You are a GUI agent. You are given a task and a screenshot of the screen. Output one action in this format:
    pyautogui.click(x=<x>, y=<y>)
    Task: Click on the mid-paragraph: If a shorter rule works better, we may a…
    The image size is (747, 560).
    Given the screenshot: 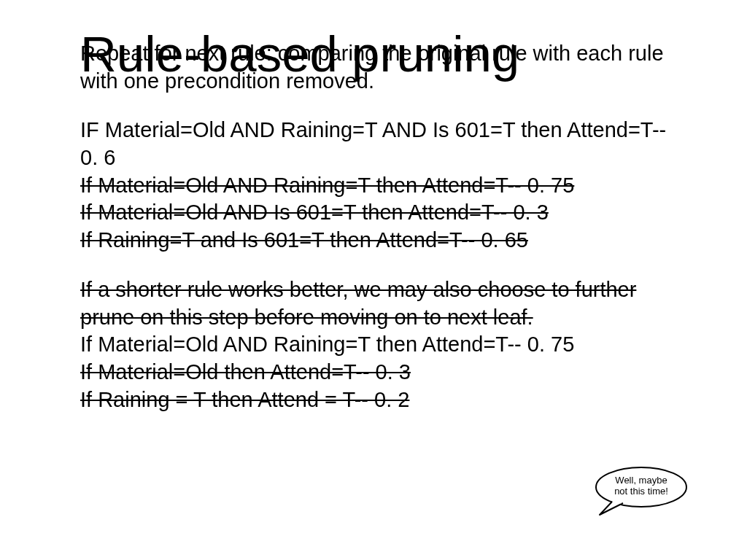 What is the action you would take?
    pyautogui.click(x=381, y=303)
    